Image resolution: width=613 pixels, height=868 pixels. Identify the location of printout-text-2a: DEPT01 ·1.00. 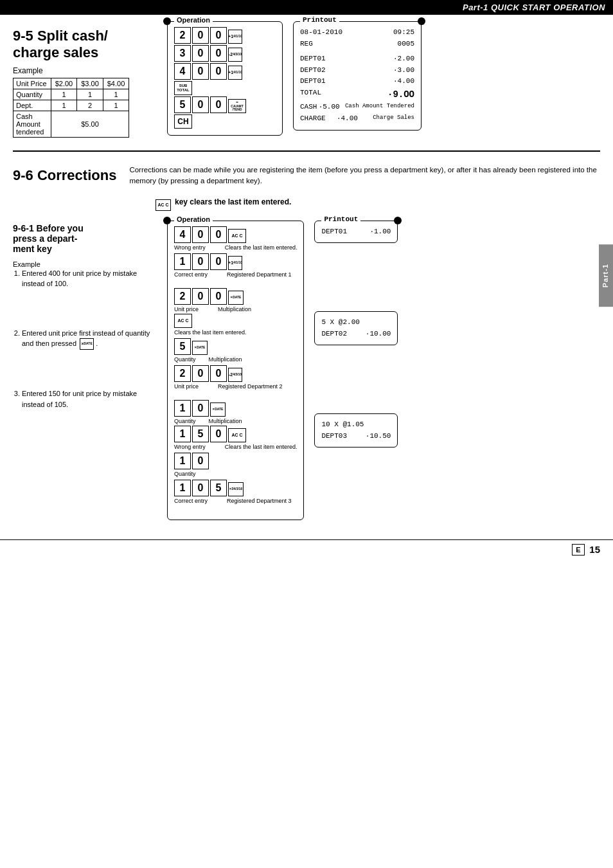
(356, 232).